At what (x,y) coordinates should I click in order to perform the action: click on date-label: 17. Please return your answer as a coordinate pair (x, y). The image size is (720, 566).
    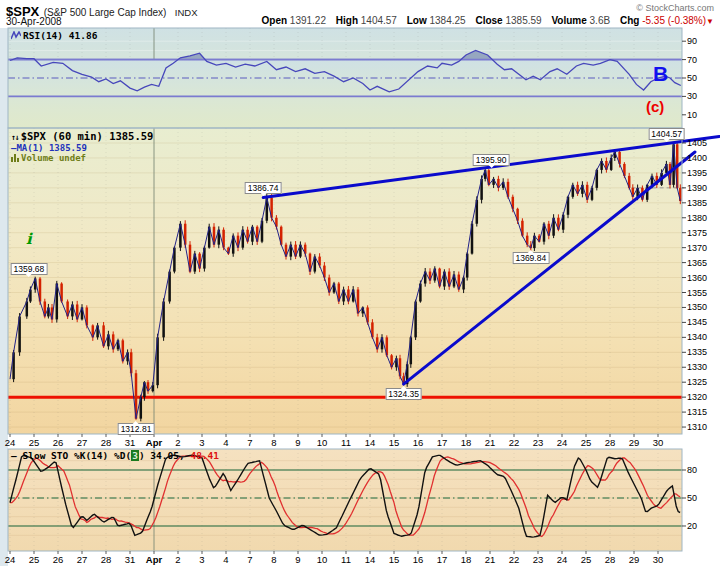
    Looking at the image, I should click on (442, 442).